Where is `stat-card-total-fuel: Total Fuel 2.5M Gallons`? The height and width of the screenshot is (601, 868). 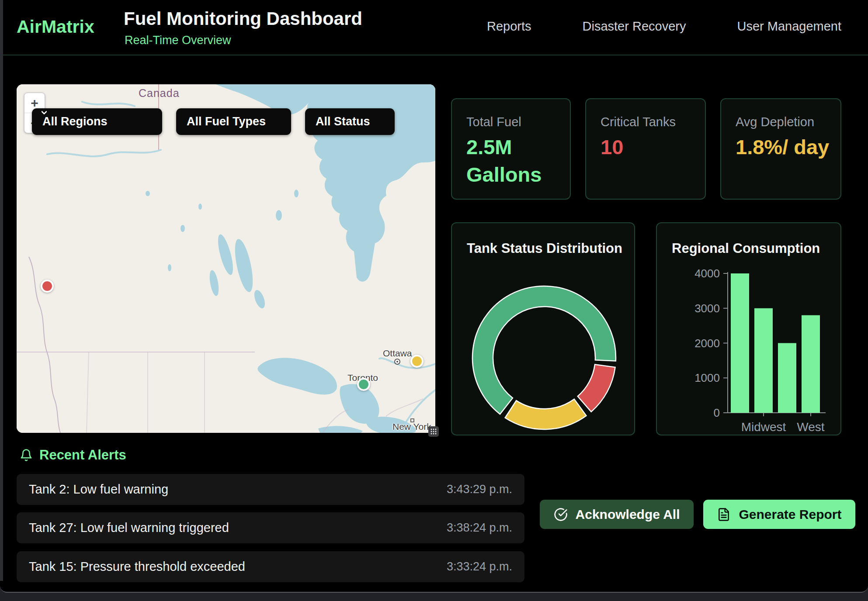 stat-card-total-fuel: Total Fuel 2.5M Gallons is located at coordinates (511, 149).